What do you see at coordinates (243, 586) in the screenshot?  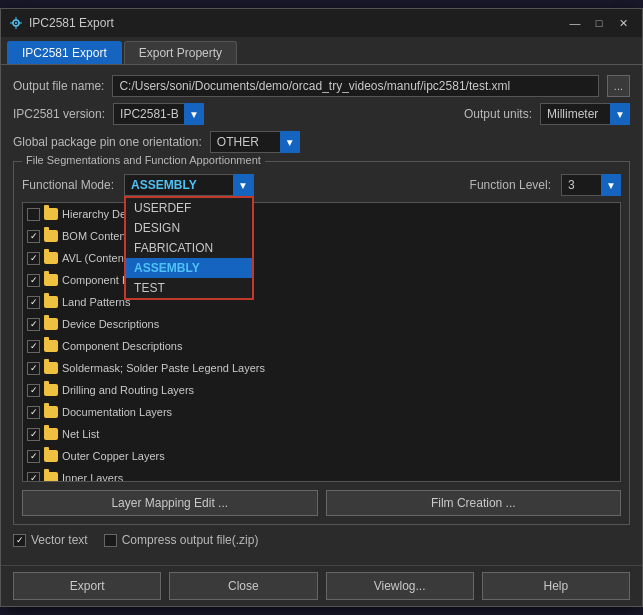 I see `close-button-main: Close` at bounding box center [243, 586].